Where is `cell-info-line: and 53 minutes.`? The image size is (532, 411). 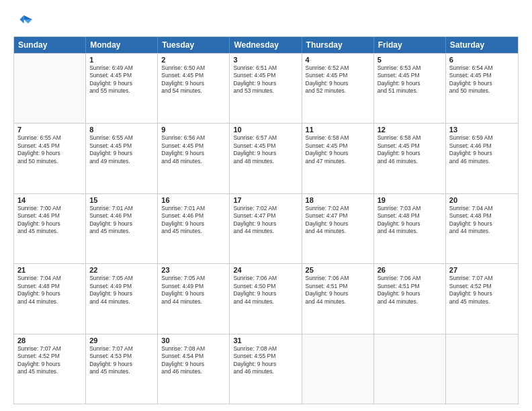
cell-info-line: and 53 minutes. is located at coordinates (265, 91).